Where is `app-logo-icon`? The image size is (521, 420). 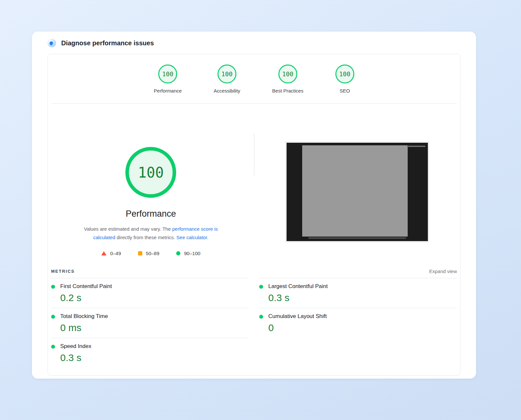
app-logo-icon is located at coordinates (52, 43).